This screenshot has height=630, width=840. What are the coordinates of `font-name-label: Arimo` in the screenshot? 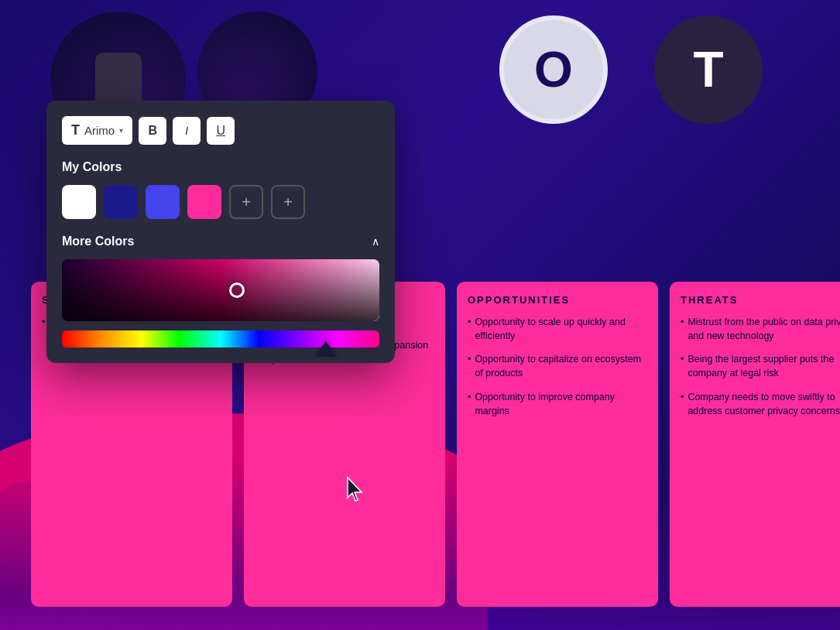 It's located at (99, 130).